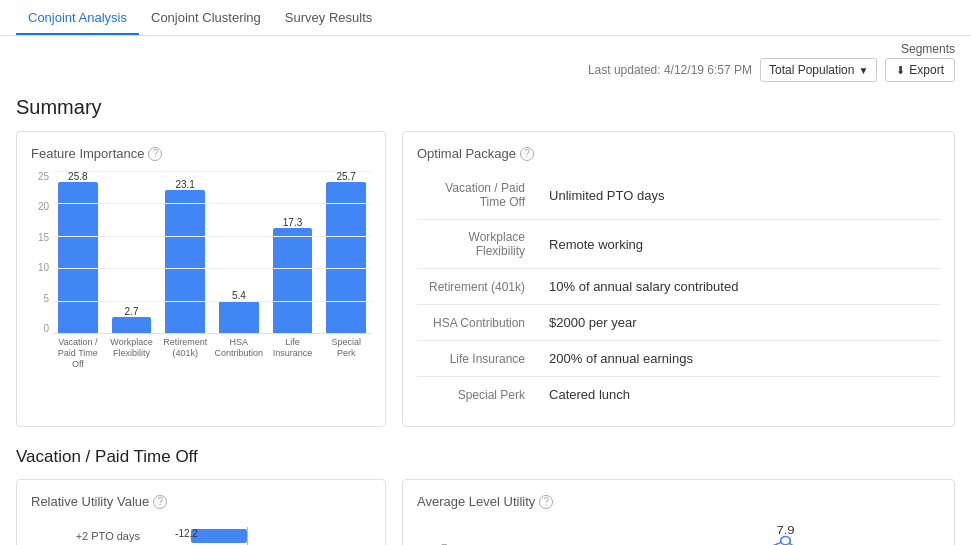 Image resolution: width=971 pixels, height=545 pixels. What do you see at coordinates (926, 70) in the screenshot?
I see `export-label: Export` at bounding box center [926, 70].